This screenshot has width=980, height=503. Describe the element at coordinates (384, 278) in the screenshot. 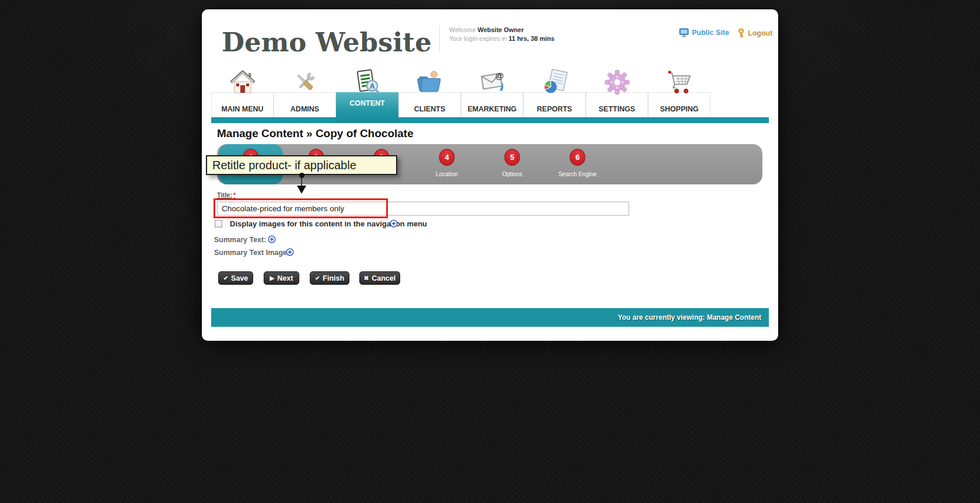

I see `cancel-button-label: Cancel` at that location.